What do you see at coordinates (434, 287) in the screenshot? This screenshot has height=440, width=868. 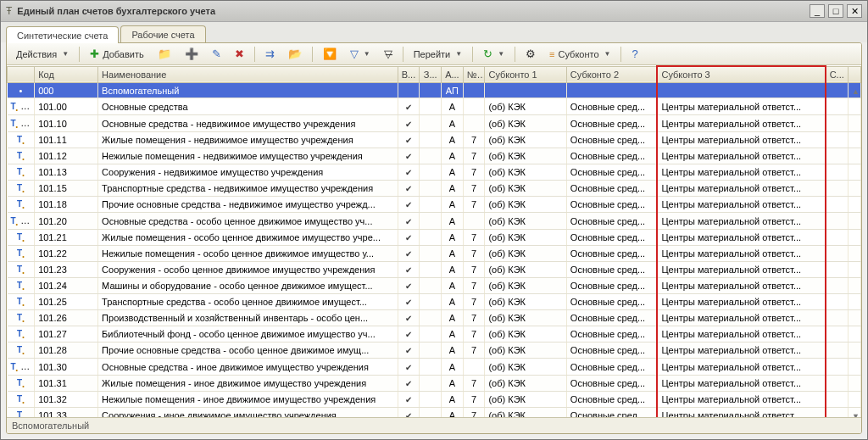 I see `table-row: T•101.24Машины и оборудование - особо це…` at bounding box center [434, 287].